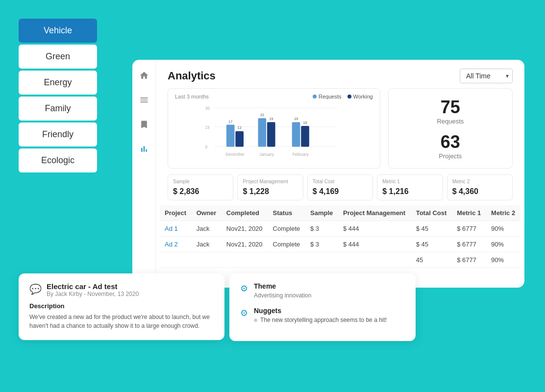 This screenshot has width=545, height=392. I want to click on bar-chart-box: Last 3 months Requests Working 30 15, so click(274, 128).